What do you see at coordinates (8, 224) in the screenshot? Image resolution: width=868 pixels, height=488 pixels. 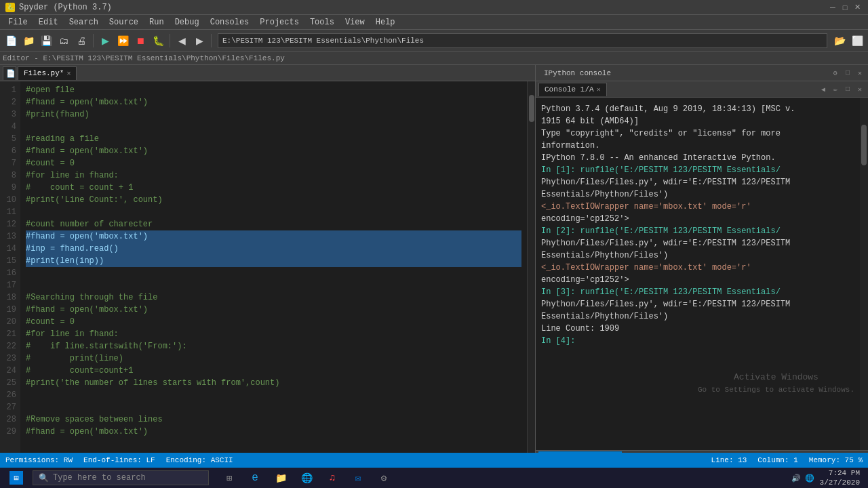 I see `line-number-12: 12` at bounding box center [8, 224].